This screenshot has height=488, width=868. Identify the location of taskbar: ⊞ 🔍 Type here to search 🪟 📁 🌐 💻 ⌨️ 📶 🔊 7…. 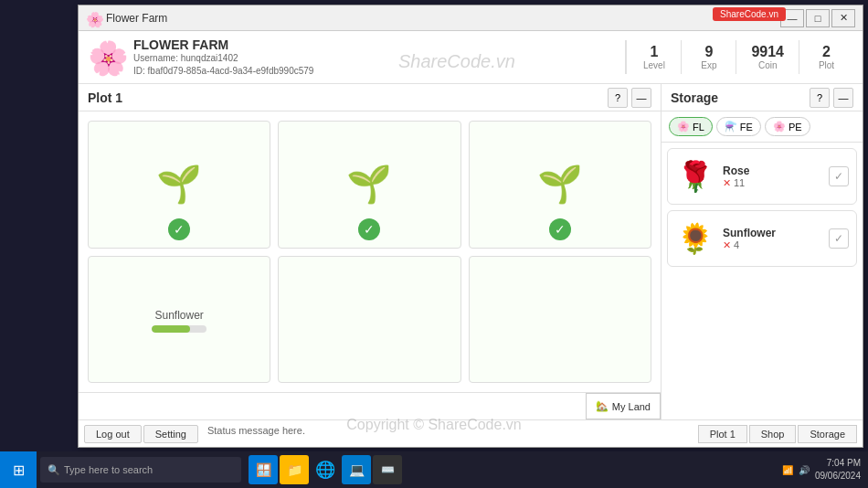
(434, 470).